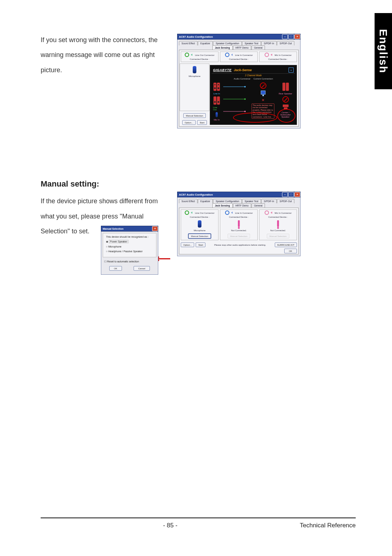  I want to click on close-icon: ×, so click(291, 70).